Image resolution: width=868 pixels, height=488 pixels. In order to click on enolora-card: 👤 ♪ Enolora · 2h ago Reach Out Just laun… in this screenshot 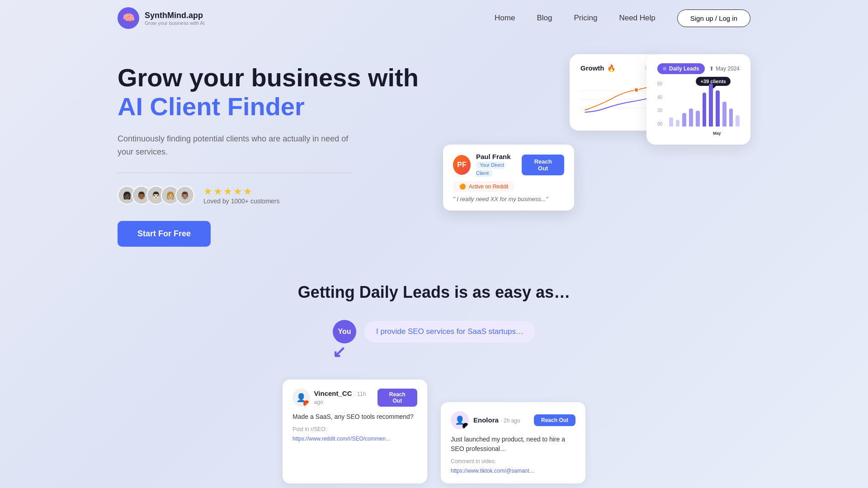, I will do `click(513, 443)`.